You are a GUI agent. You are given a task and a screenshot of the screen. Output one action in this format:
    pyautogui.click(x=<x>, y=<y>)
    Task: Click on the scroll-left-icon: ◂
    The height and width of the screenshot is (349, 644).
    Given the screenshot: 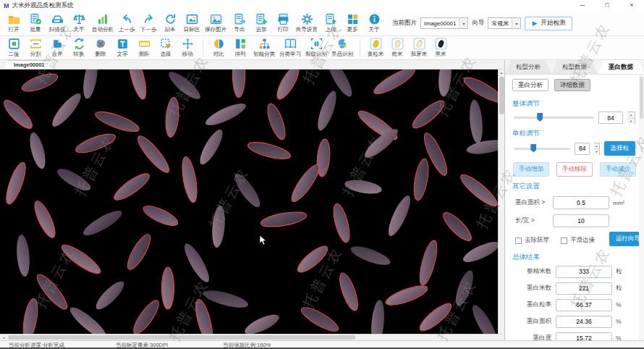 What is the action you would take?
    pyautogui.click(x=4, y=337)
    